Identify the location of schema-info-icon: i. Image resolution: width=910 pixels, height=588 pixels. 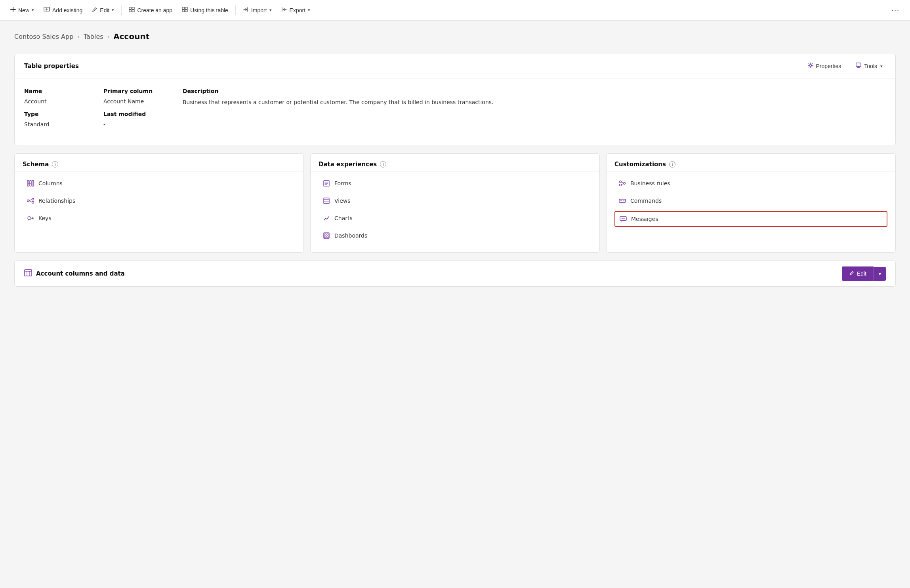
(55, 164).